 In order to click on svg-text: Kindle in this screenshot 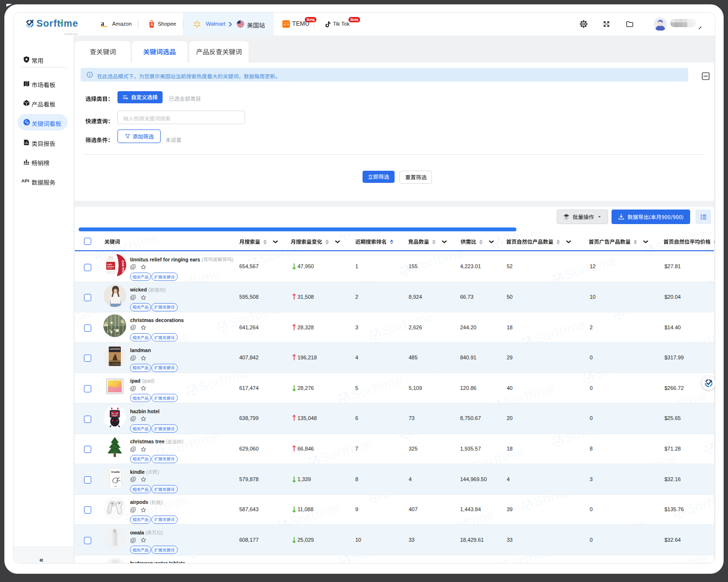, I will do `click(116, 472)`.